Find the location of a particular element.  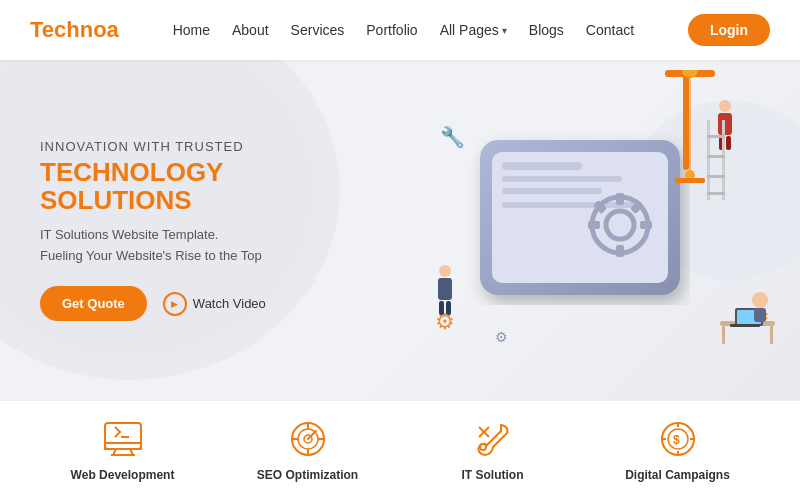

chevron-down-icon: ▾ is located at coordinates (504, 30).